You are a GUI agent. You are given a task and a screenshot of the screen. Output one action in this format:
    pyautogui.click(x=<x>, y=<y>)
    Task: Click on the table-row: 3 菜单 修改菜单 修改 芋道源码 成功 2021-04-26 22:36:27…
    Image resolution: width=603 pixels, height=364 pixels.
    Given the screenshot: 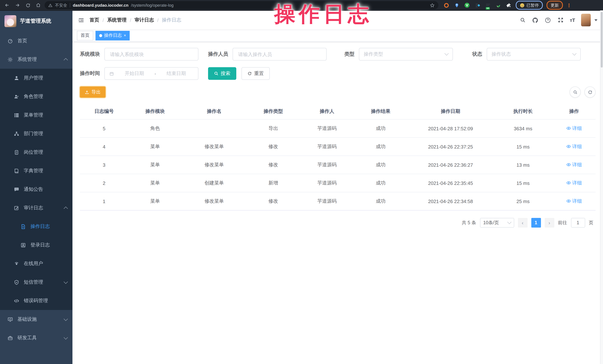 What is the action you would take?
    pyautogui.click(x=338, y=165)
    